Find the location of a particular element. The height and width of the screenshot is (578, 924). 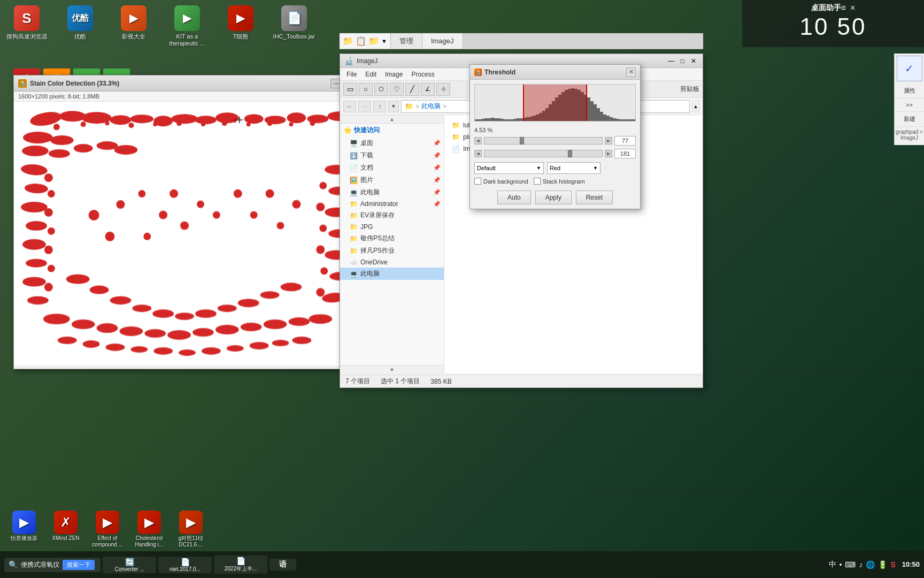

tree-item-download: ⬇️ 下载 📌 is located at coordinates (392, 155).